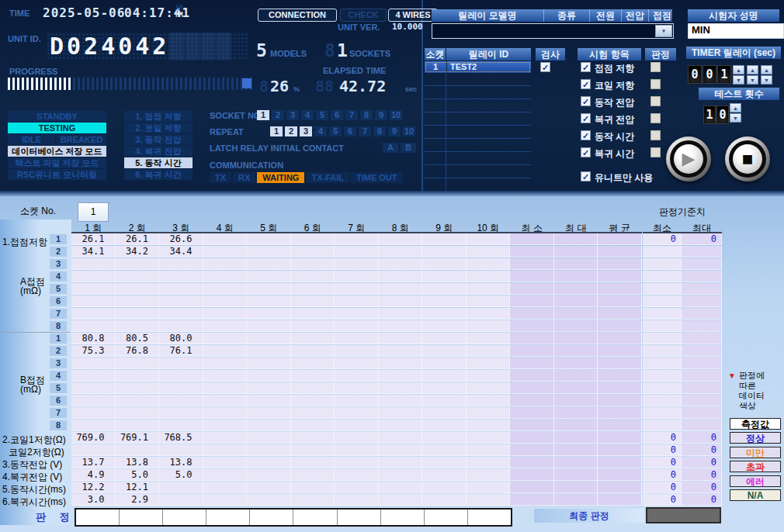 The width and height of the screenshot is (784, 532). I want to click on repeat-2: 2, so click(291, 132).